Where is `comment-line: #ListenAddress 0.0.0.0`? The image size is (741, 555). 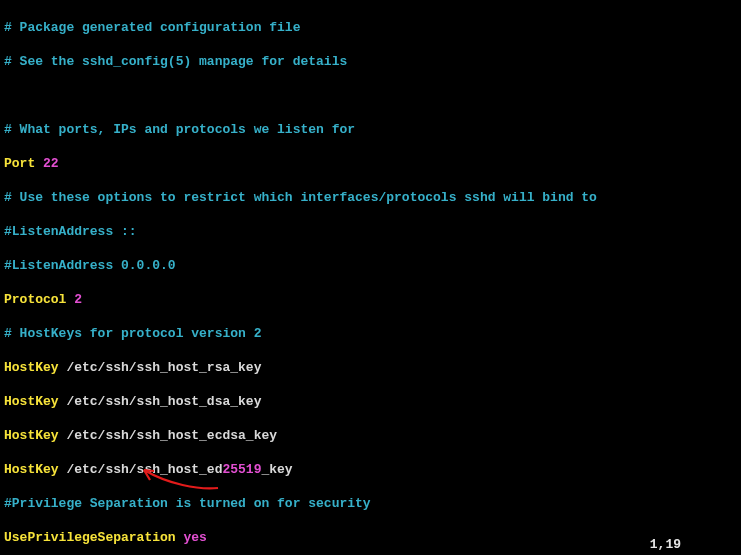
comment-line: #ListenAddress 0.0.0.0 is located at coordinates (370, 266).